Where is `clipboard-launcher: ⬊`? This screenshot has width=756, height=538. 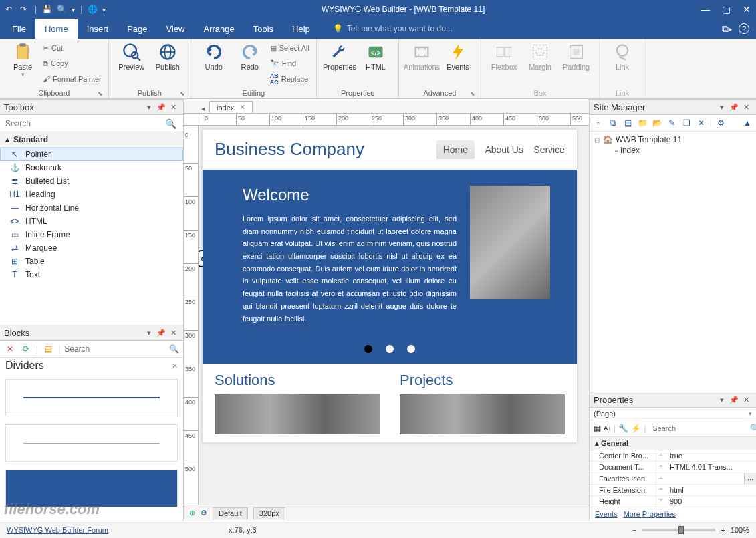
clipboard-launcher: ⬊ is located at coordinates (100, 94).